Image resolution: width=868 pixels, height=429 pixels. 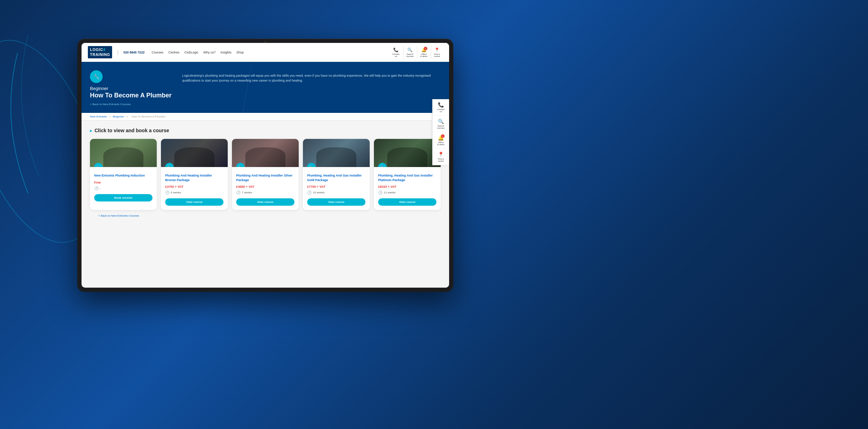 I want to click on course-card-induction: 🔧 New Entrants Plumbing Induction Free 🕐…, so click(x=123, y=174).